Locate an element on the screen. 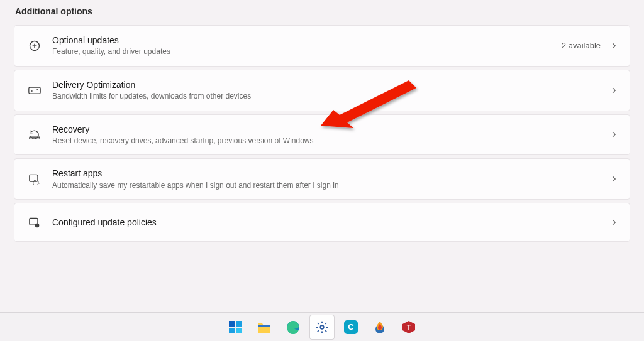 This screenshot has height=341, width=644. option-recovery: Recovery Reset device, recovery drives, … is located at coordinates (322, 135).